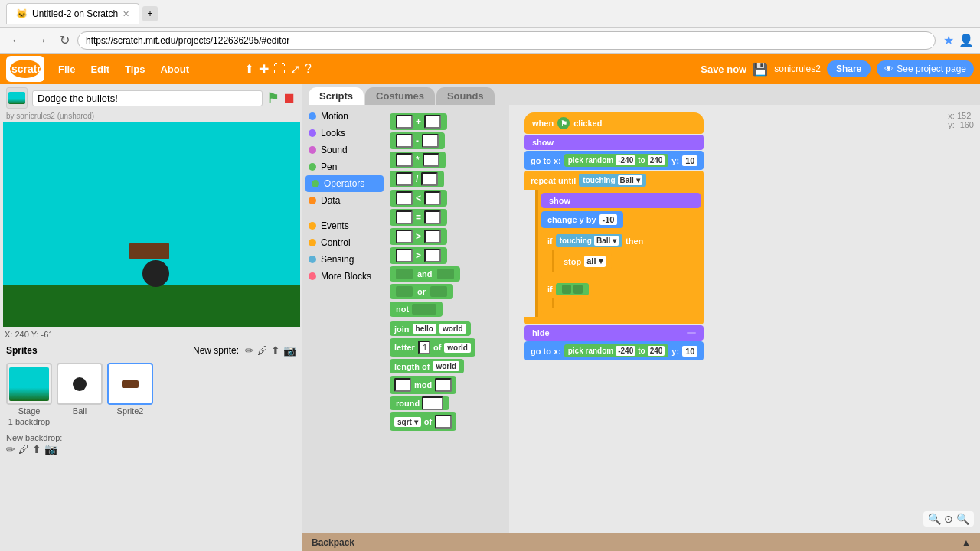 The image size is (980, 551). I want to click on op-left-input3, so click(404, 160).